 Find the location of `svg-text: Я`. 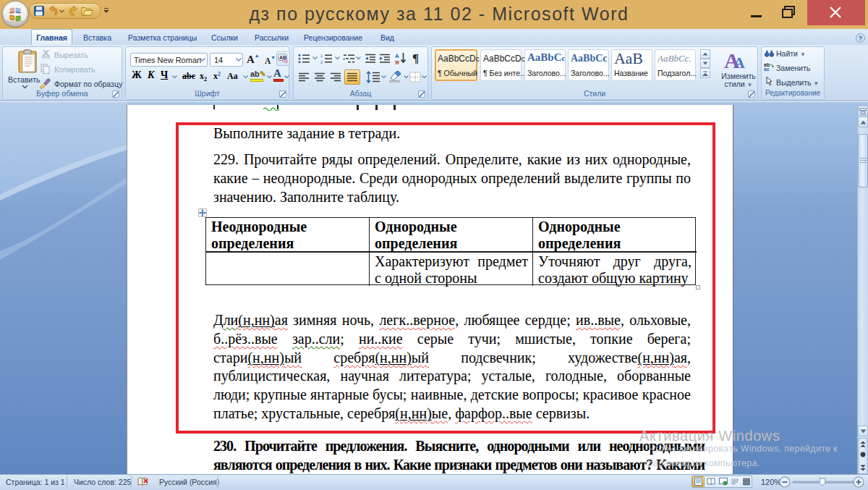

svg-text: Я is located at coordinates (397, 62).